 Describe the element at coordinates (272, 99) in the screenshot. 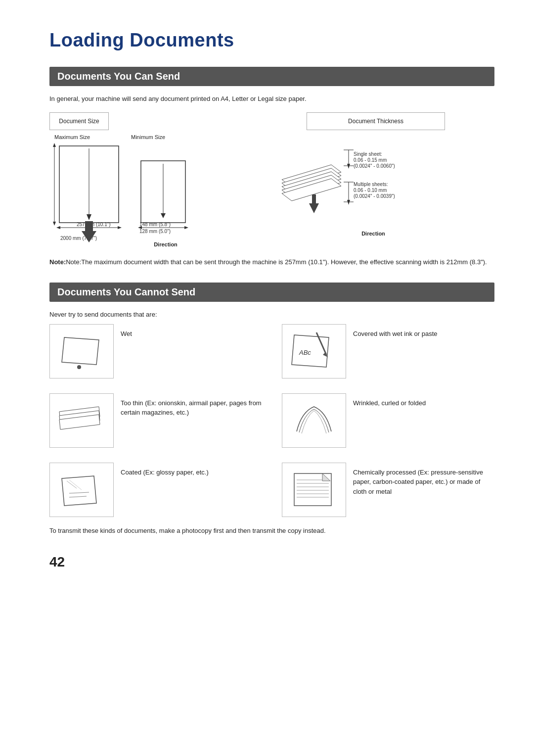

I see `intro-text: In general, your machine will send any d…` at that location.